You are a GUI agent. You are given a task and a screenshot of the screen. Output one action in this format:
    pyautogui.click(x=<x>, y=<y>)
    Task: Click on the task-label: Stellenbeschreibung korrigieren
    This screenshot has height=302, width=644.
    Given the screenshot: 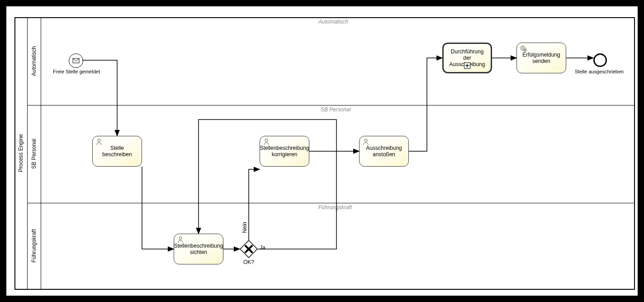 What is the action you would take?
    pyautogui.click(x=285, y=151)
    